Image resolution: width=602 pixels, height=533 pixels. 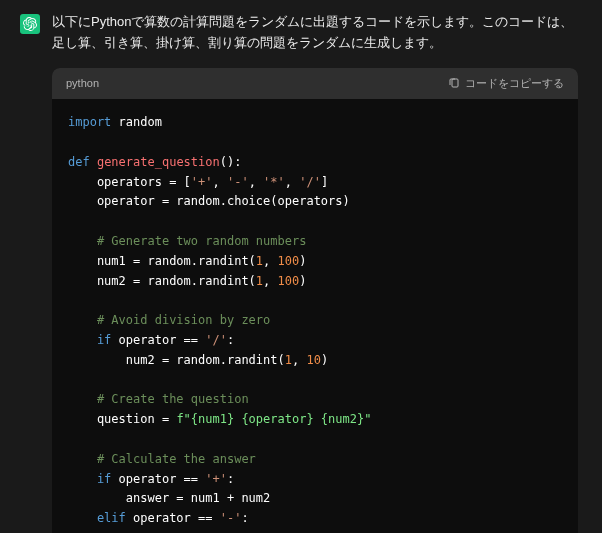 What do you see at coordinates (82, 84) in the screenshot?
I see `code-language-label: python` at bounding box center [82, 84].